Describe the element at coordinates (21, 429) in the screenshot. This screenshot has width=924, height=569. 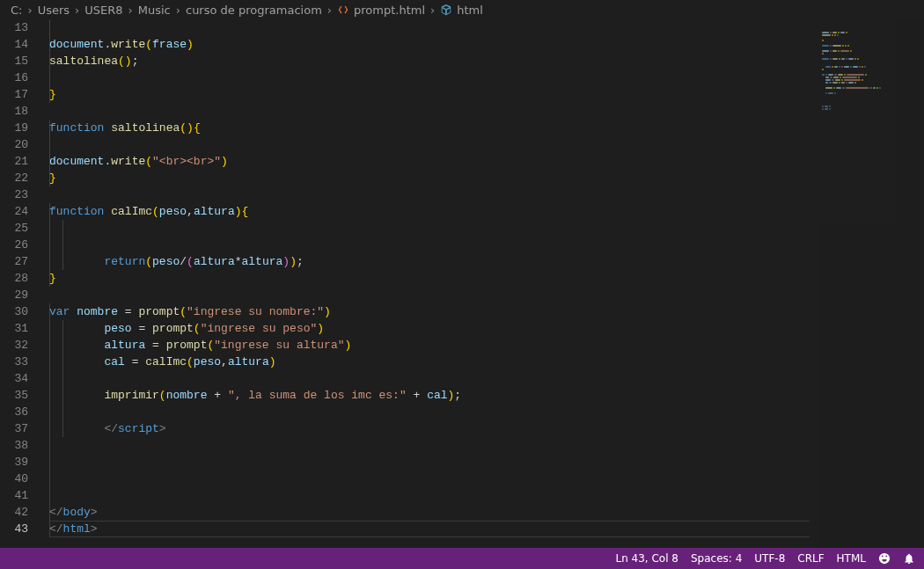
I see `line-number: 37` at that location.